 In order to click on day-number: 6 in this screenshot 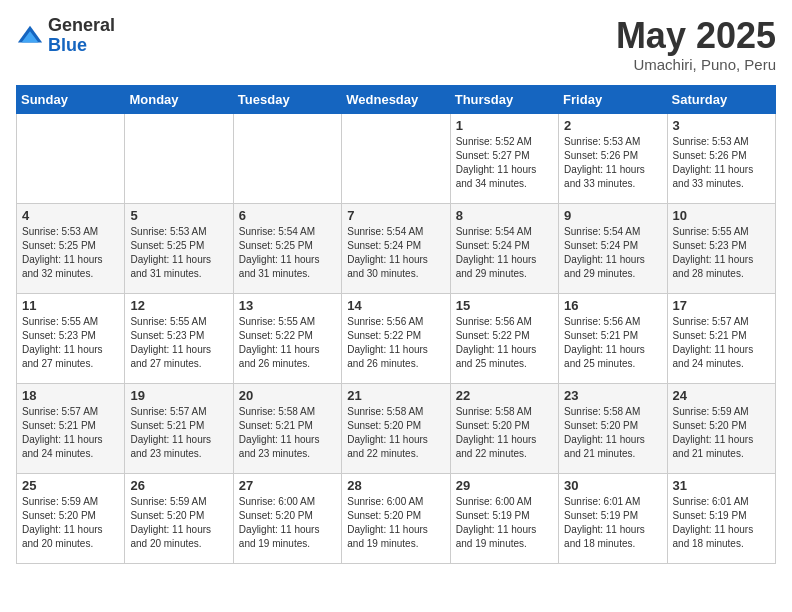, I will do `click(288, 216)`.